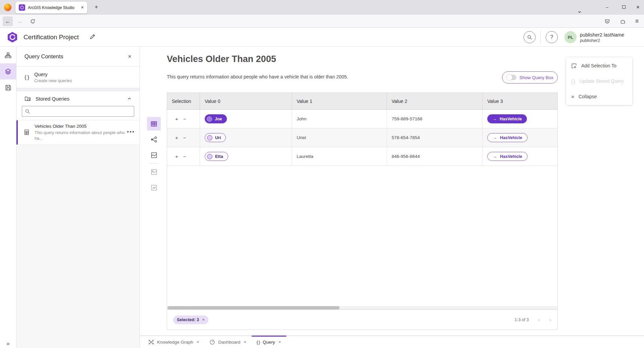 Image resolution: width=644 pixels, height=348 pixels. What do you see at coordinates (51, 7) in the screenshot?
I see `browser-tab: ArcGIS Knowledge Studio ✕` at bounding box center [51, 7].